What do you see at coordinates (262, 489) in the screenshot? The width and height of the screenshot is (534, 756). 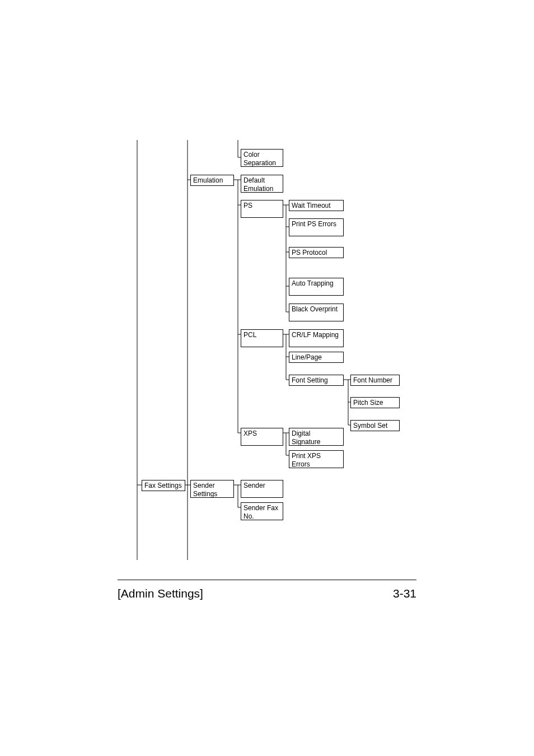 I see `node-sender: Sender` at bounding box center [262, 489].